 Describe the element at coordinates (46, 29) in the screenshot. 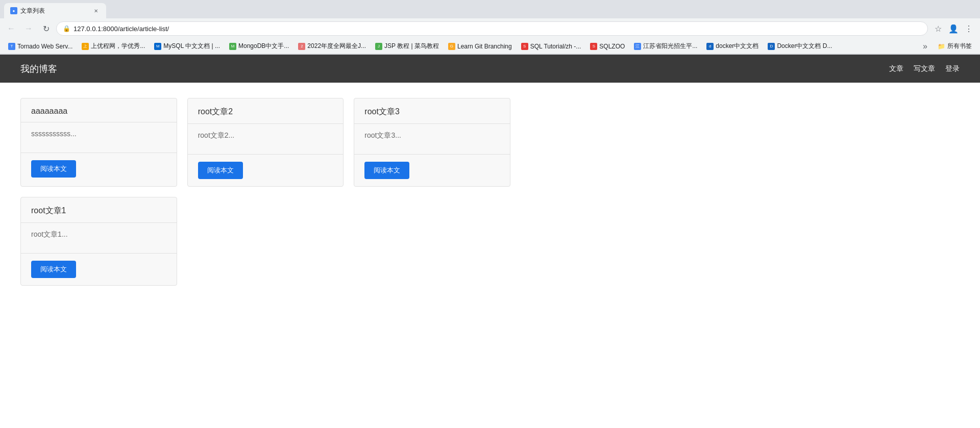

I see `refresh-button: ↻` at that location.